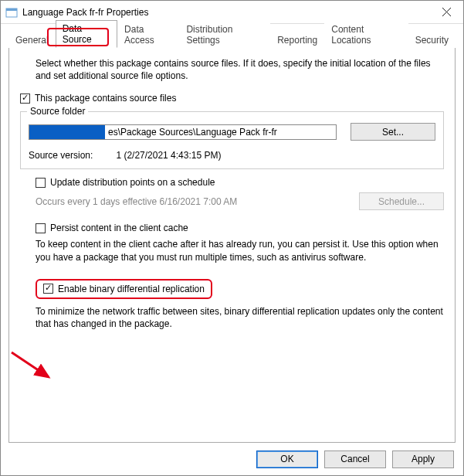  I want to click on panel-description: Select whether this package contains sou…, so click(239, 70).